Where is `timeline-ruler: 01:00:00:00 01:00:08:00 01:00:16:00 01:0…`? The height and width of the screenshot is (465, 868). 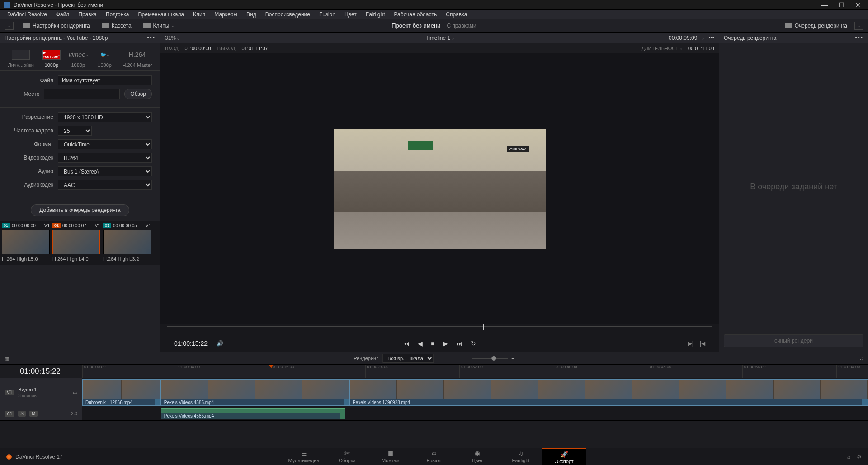
timeline-ruler: 01:00:00:00 01:00:08:00 01:00:16:00 01:0… is located at coordinates (475, 371).